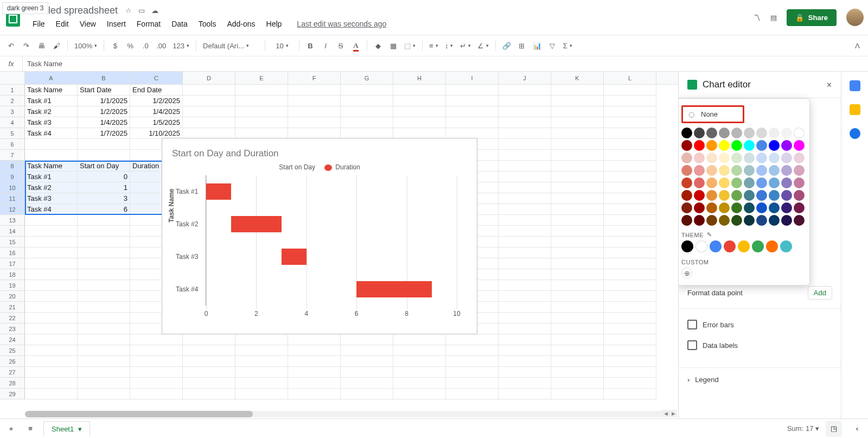  I want to click on move-icon: ▭, so click(142, 11).